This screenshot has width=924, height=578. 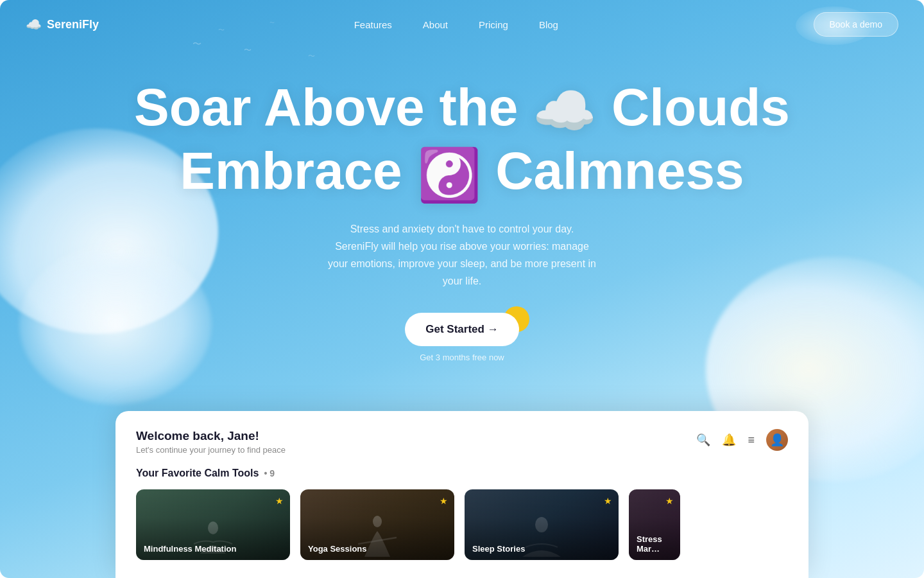 I want to click on book-demo-button: Book a demo, so click(x=856, y=24).